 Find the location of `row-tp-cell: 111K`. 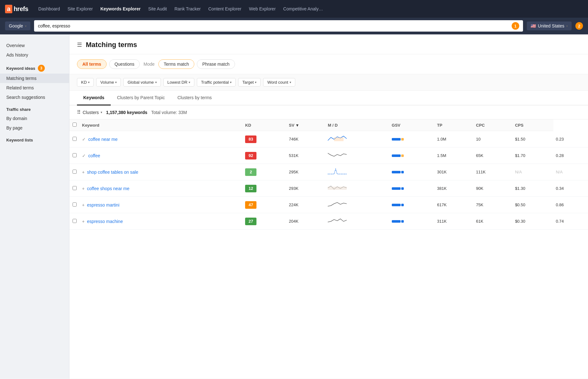

row-tp-cell: 111K is located at coordinates (493, 172).